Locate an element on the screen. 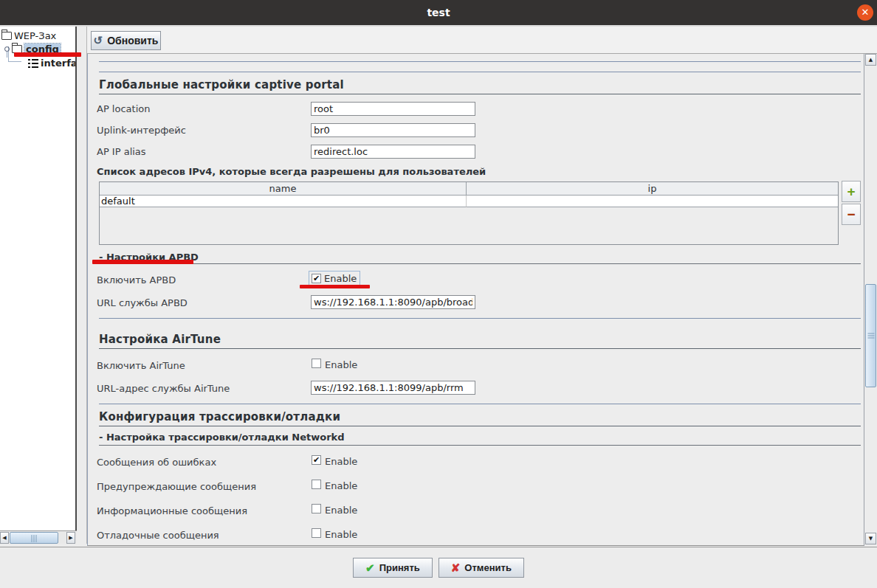  airtune-url-label: URL-адрес службы AirTune is located at coordinates (163, 388).